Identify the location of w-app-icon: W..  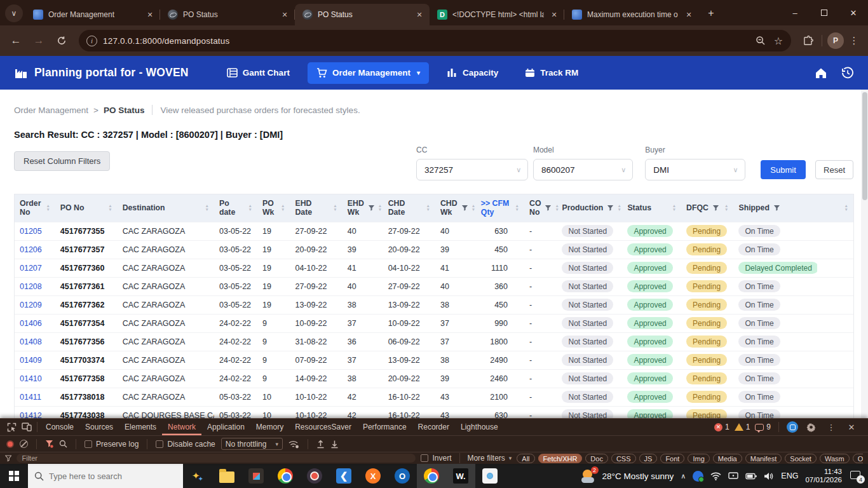
(461, 476).